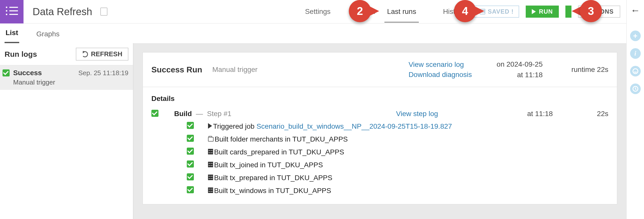 The width and height of the screenshot is (644, 219). What do you see at coordinates (62, 12) in the screenshot?
I see `page-title: Data Refresh` at bounding box center [62, 12].